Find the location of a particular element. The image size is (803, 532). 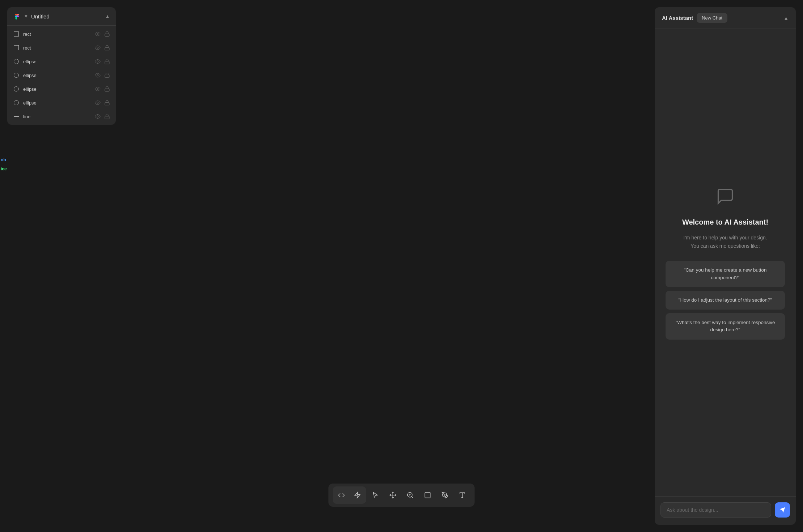

code-group is located at coordinates (349, 495).